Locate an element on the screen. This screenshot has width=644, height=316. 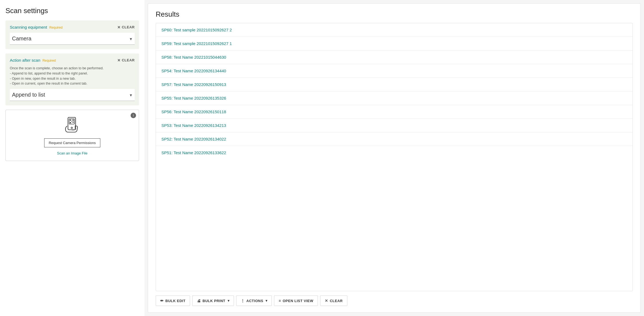
action-after-scan-value: Append to list is located at coordinates (72, 95).